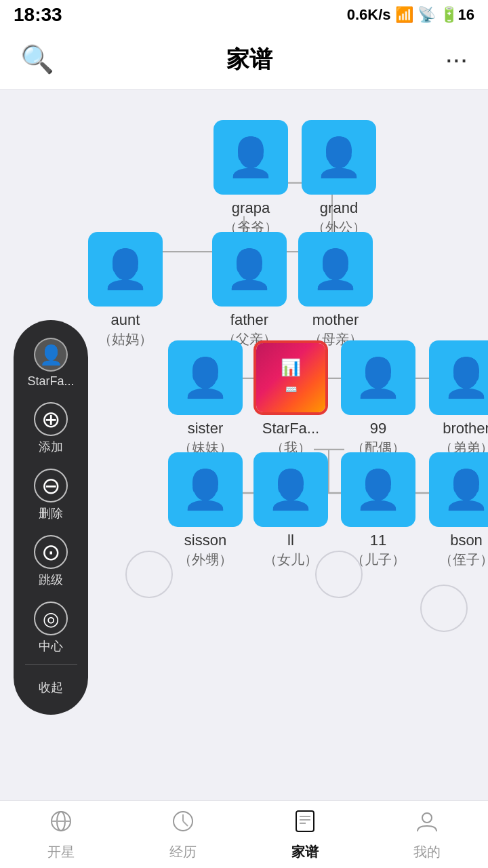 This screenshot has width=488, height=868. What do you see at coordinates (51, 447) in the screenshot?
I see `sidebar-add-label: 添加` at bounding box center [51, 447].